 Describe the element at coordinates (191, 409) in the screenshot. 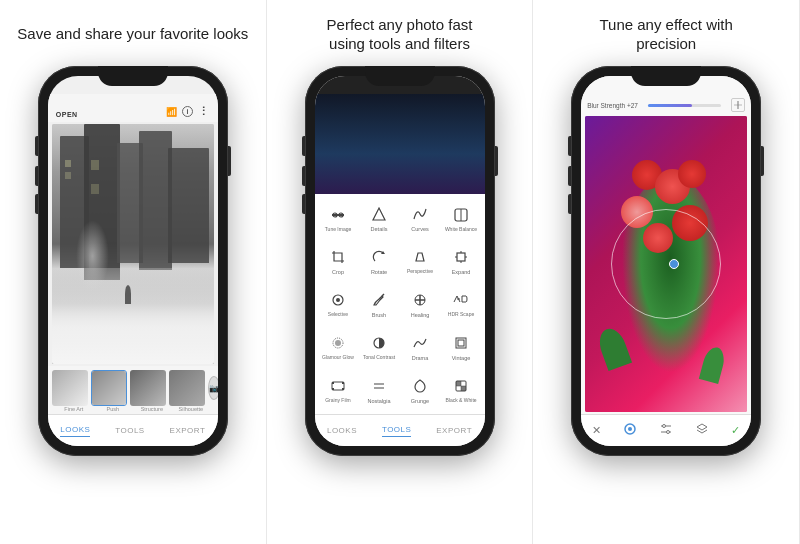

I see `filter-label-4: Silhouette` at that location.